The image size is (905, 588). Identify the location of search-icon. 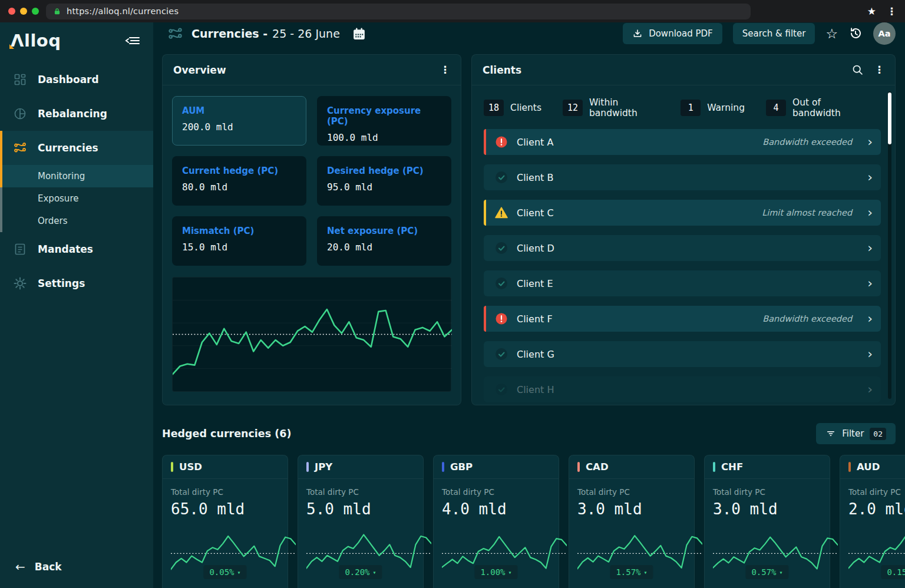
(858, 70).